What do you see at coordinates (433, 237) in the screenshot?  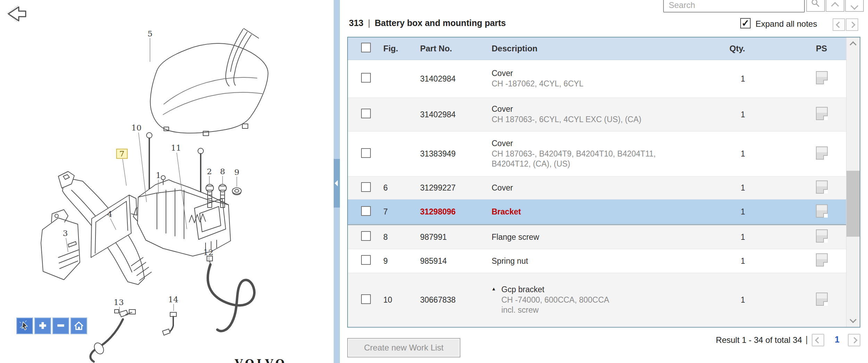 I see `row-part-number: 987991` at bounding box center [433, 237].